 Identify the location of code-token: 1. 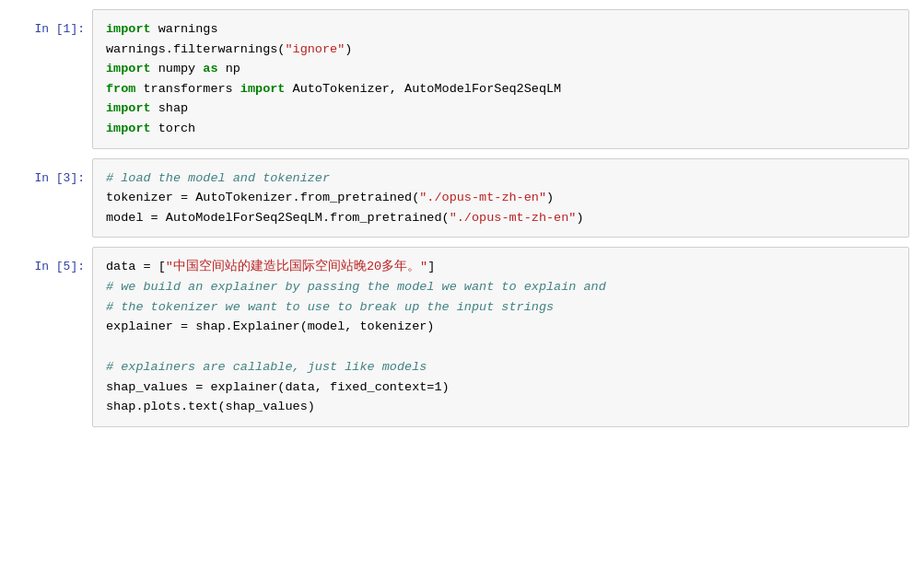
(438, 387).